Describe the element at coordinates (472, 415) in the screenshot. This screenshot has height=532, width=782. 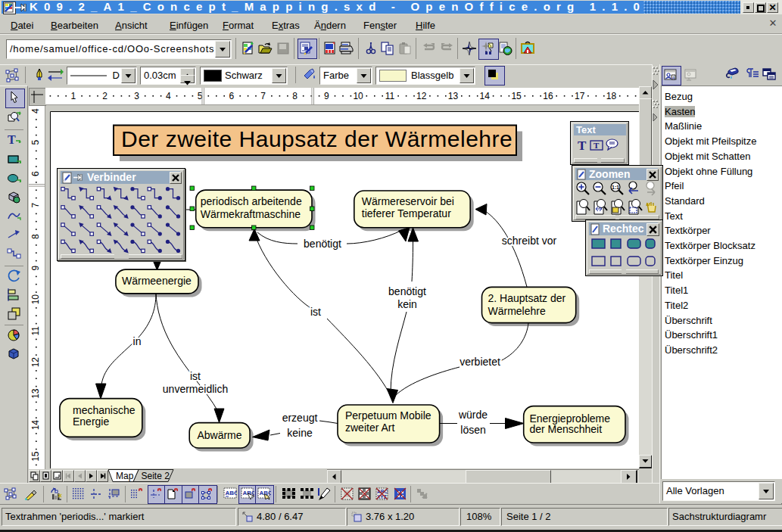
I see `svg-text: würde` at that location.